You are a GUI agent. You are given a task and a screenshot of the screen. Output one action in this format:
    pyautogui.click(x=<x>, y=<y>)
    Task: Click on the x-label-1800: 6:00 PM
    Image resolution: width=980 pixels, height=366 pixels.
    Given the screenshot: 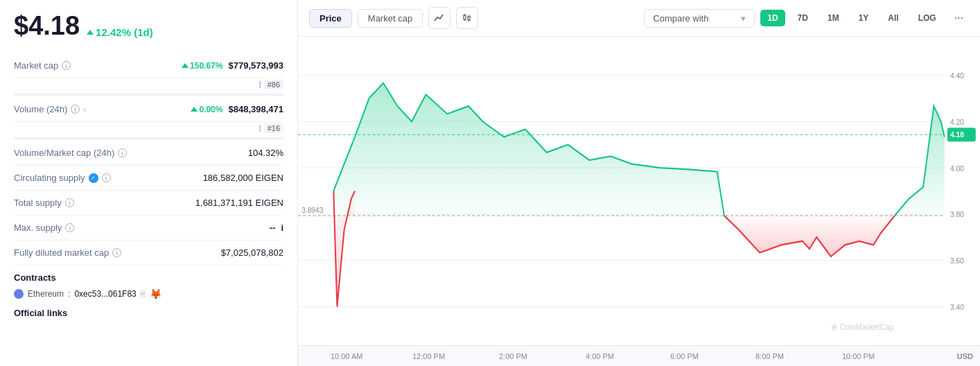 What is the action you would take?
    pyautogui.click(x=685, y=356)
    